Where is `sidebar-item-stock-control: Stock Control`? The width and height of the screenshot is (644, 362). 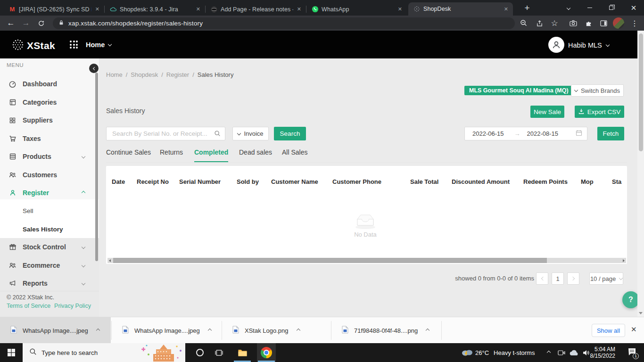 sidebar-item-stock-control: Stock Control is located at coordinates (50, 247).